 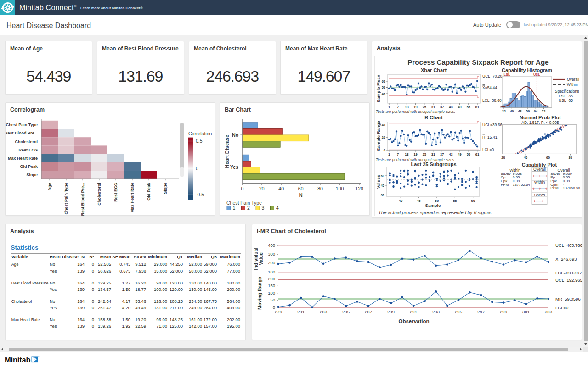 I want to click on svg-text: Q1, so click(x=180, y=257).